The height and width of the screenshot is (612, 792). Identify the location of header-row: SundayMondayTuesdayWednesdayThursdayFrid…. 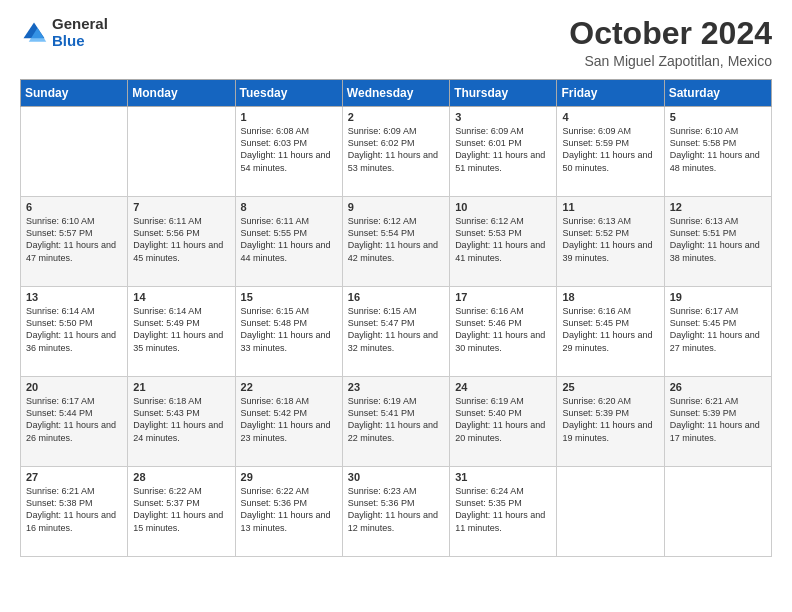
(396, 94).